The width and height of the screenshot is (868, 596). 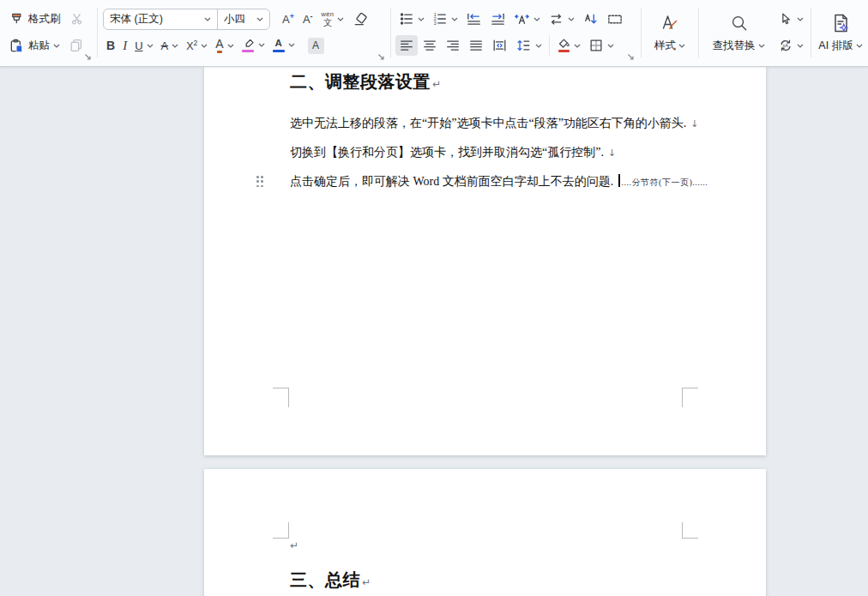 What do you see at coordinates (631, 57) in the screenshot?
I see `paragraph-dialog-launcher` at bounding box center [631, 57].